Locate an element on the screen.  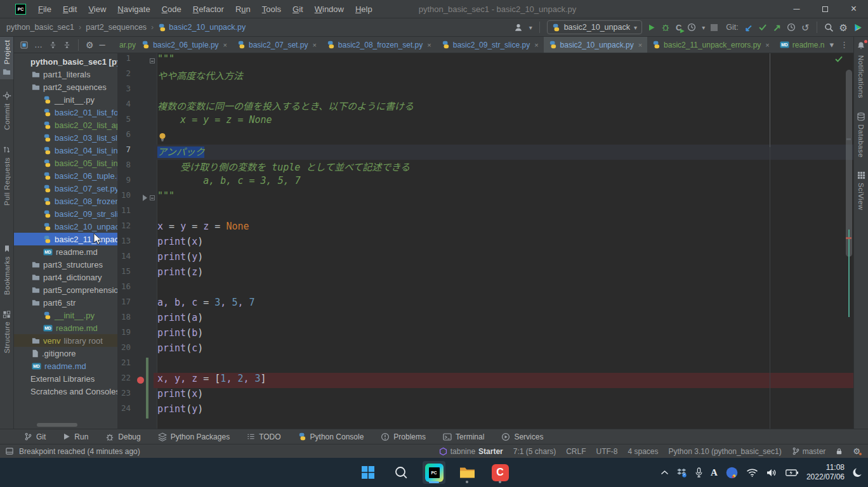
code-line-17: 17a, b, c = 3, 5, 7 is located at coordinates (485, 304).